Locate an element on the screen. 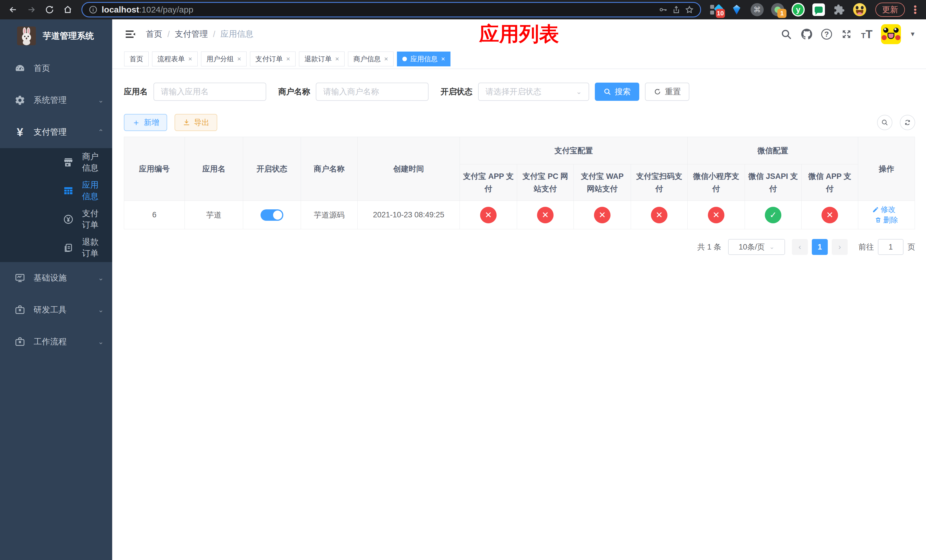  export-button: 导出 is located at coordinates (196, 123).